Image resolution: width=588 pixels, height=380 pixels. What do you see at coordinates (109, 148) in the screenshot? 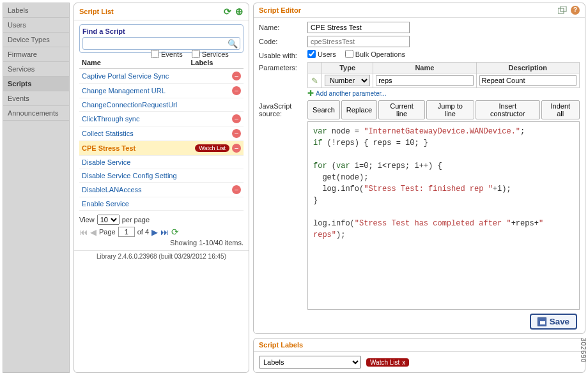
I see `script-link: CPE Stress Test` at bounding box center [109, 148].